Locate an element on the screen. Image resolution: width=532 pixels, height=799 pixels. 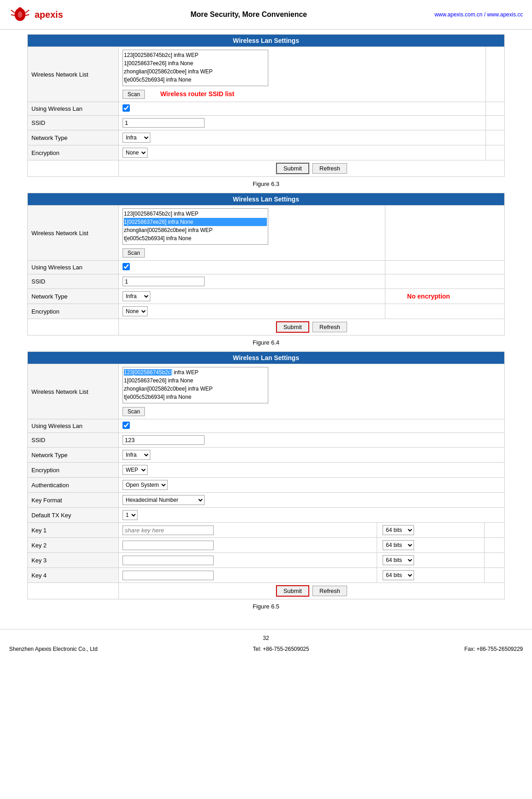
fig4-submit-button: Submit is located at coordinates (292, 327).